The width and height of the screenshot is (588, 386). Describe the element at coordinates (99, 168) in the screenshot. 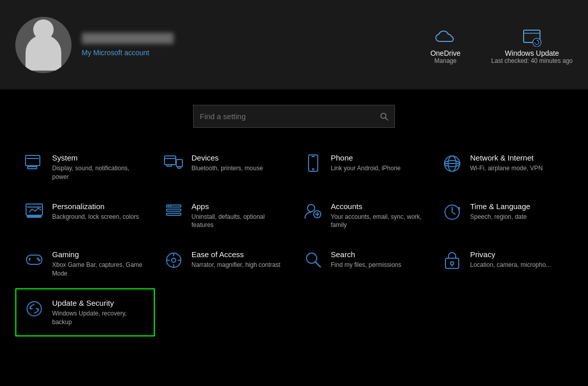

I see `system-text: System Display, sound, notifications, po…` at that location.